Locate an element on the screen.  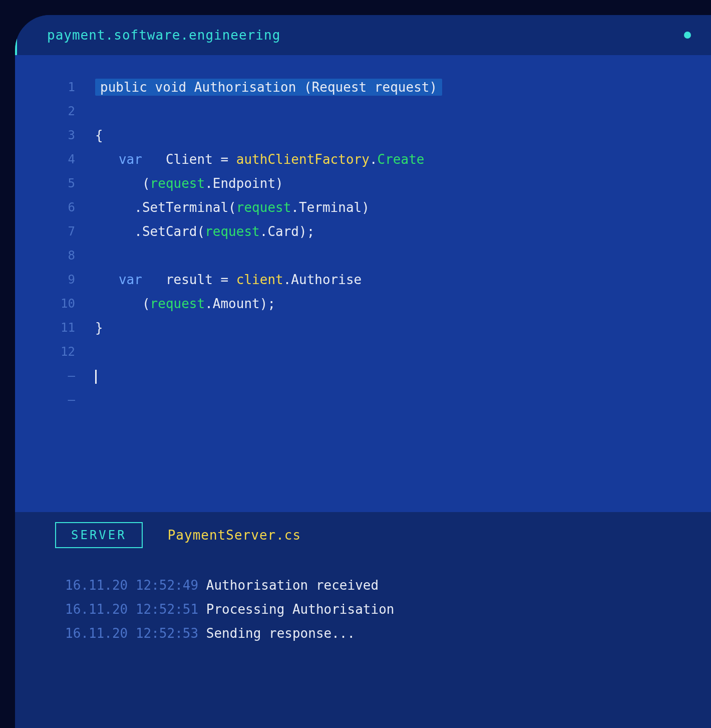
code-line: 11} is located at coordinates (363, 328).